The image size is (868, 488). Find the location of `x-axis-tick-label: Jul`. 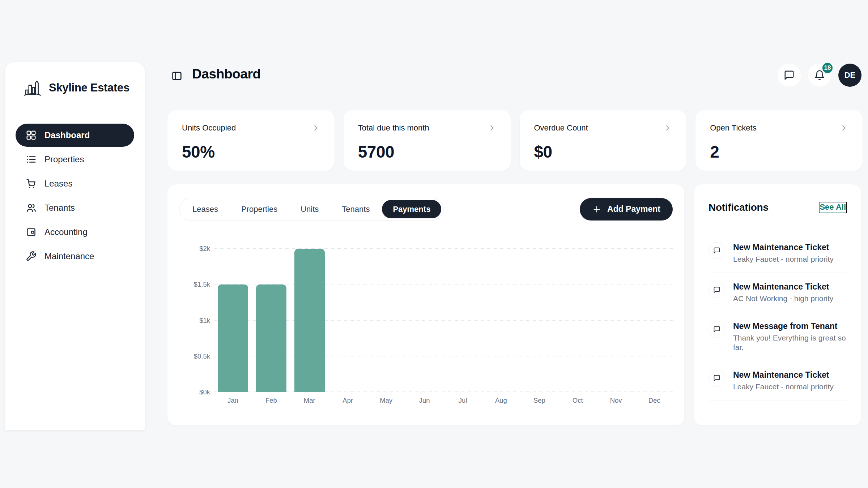

x-axis-tick-label: Jul is located at coordinates (463, 401).